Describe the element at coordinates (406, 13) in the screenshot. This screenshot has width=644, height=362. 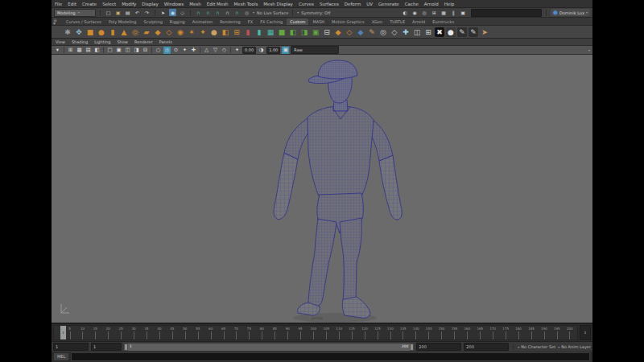
I see `highlight-selection-icon: ◐` at that location.